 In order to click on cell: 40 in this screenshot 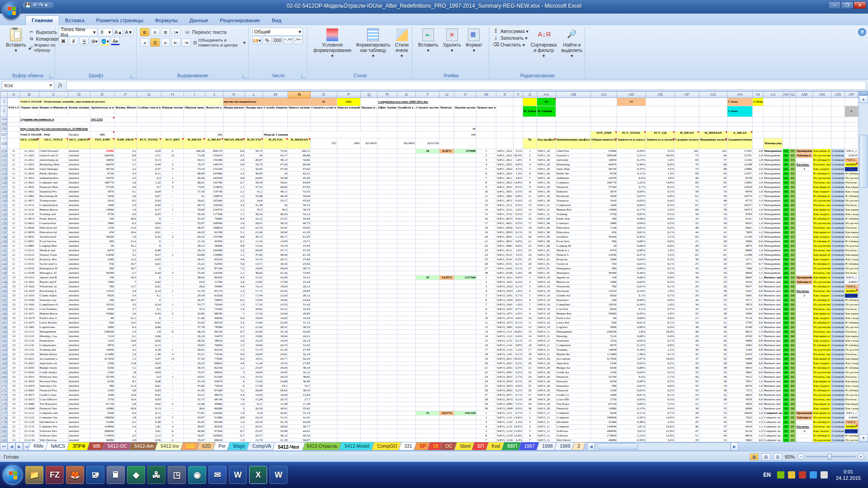, I will do `click(687, 427)`.